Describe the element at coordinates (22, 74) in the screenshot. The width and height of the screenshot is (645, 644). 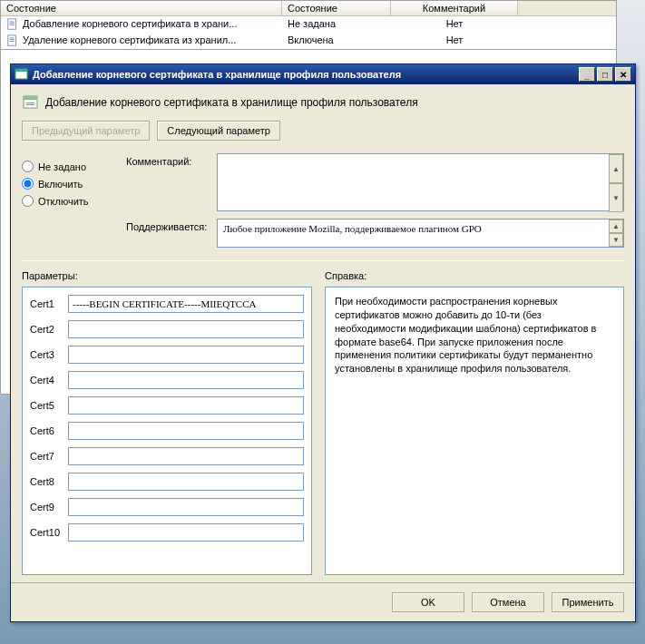
I see `dialog-icon` at that location.